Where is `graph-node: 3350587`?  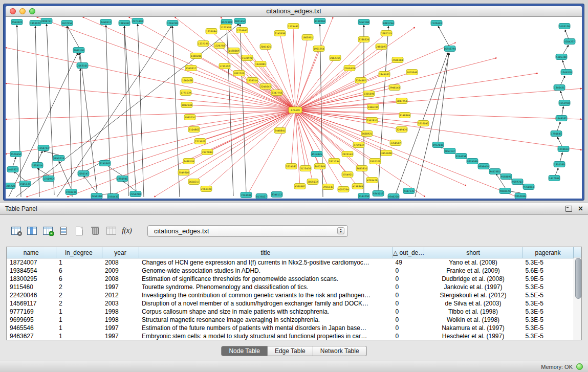 graph-node: 3350587 is located at coordinates (396, 143).